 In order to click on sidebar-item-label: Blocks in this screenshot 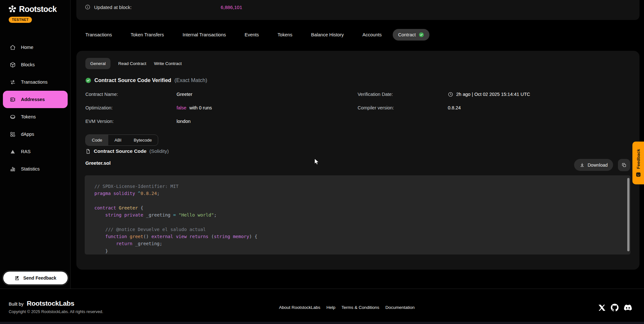, I will do `click(28, 65)`.